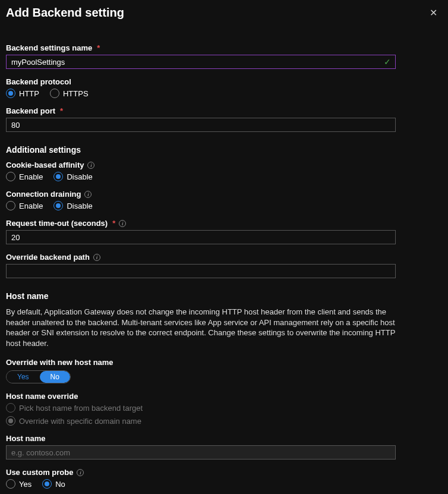 The width and height of the screenshot is (448, 494). Describe the element at coordinates (224, 408) in the screenshot. I see `radio-pick-host: Pick host name from backend target` at that location.